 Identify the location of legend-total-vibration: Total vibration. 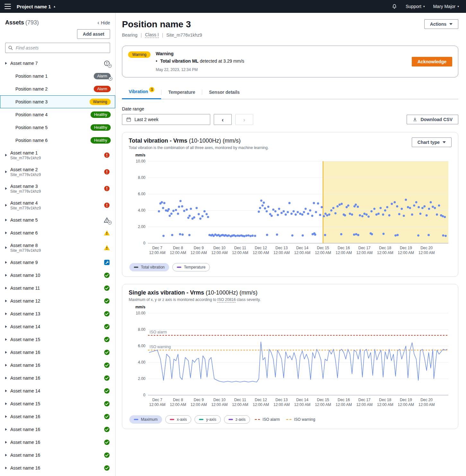
(149, 267).